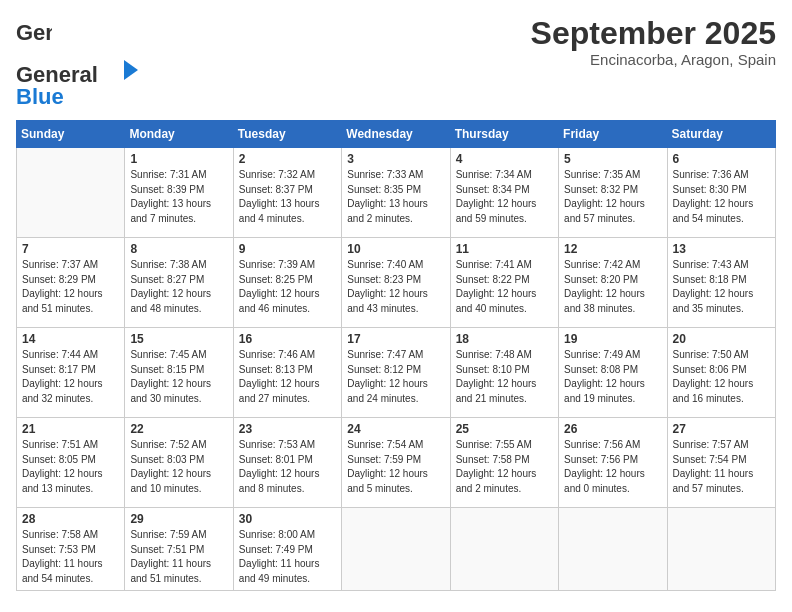 Image resolution: width=792 pixels, height=612 pixels. I want to click on day-info: Sunrise: 7:57 AMSunset: 7:54 PMDaylight:…, so click(722, 467).